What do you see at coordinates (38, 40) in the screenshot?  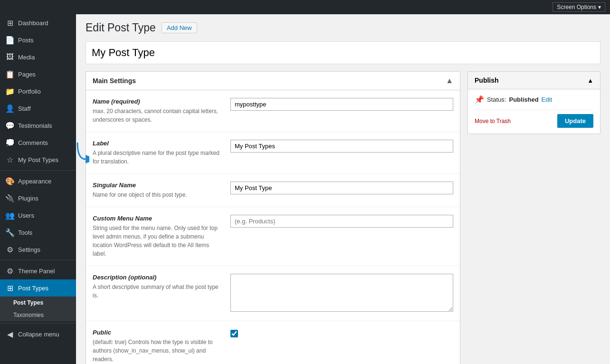 I see `sidebar-item-posts: 📄 Posts` at bounding box center [38, 40].